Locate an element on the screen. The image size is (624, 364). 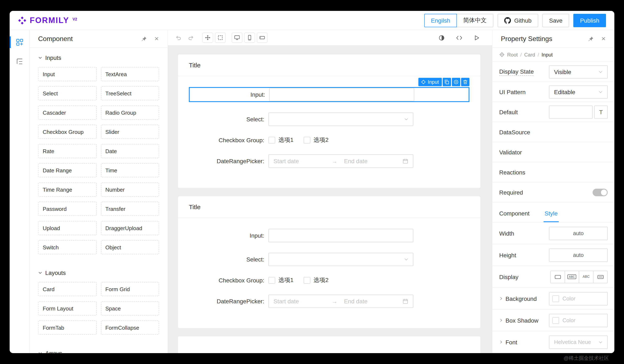
ui-pattern-select: Editable is located at coordinates (578, 92).